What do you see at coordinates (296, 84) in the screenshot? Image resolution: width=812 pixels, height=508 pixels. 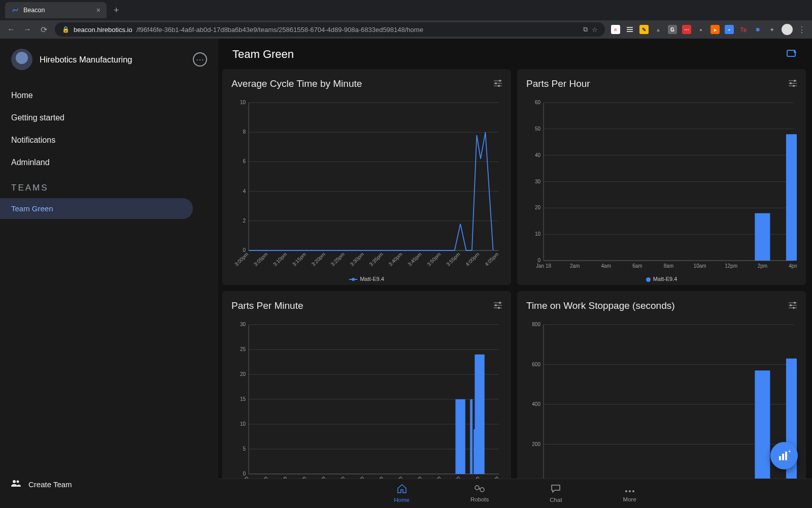 I see `card-title: Average Cycle Time by Minute` at bounding box center [296, 84].